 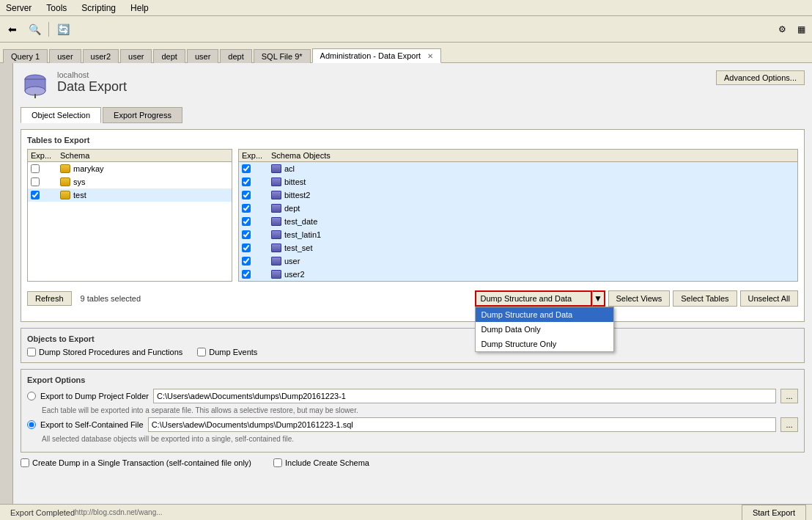 What do you see at coordinates (599, 299) in the screenshot?
I see `dump-arrow-button: ▼` at bounding box center [599, 299].